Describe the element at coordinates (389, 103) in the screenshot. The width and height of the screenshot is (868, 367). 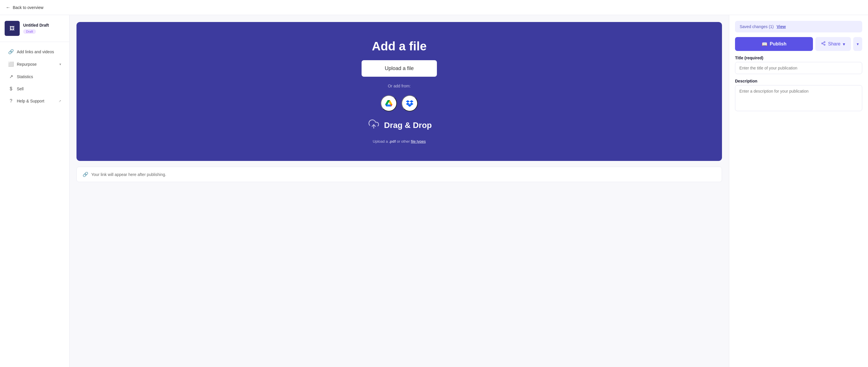
I see `google-drive-button` at that location.